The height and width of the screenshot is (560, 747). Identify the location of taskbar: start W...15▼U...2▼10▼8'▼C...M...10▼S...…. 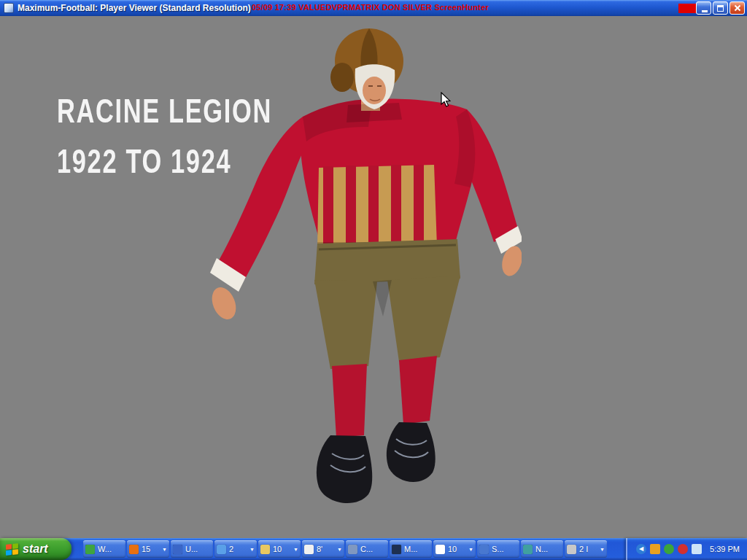
(374, 549).